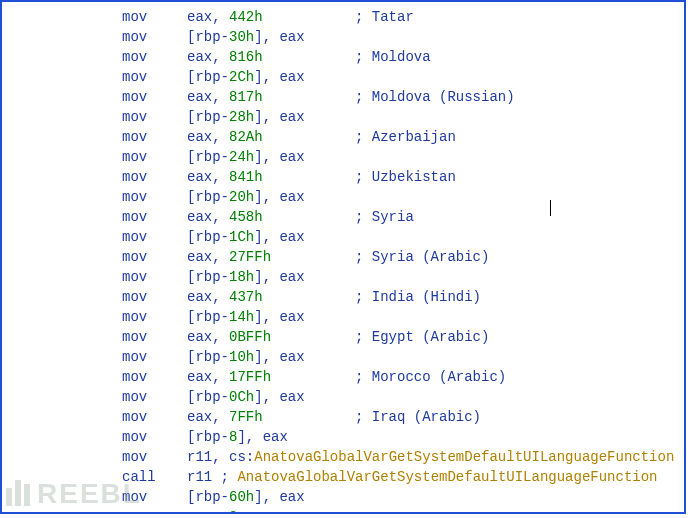 The width and height of the screenshot is (690, 518). What do you see at coordinates (271, 217) in the screenshot?
I see `operands: eax, 458h` at bounding box center [271, 217].